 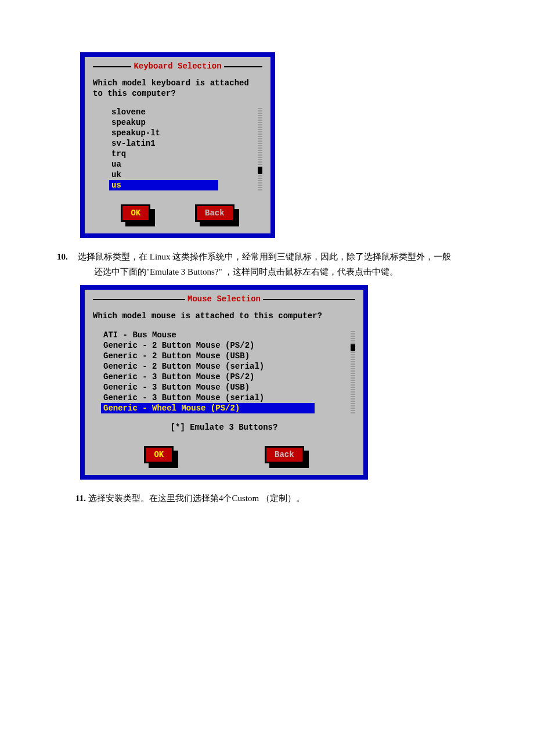 What do you see at coordinates (182, 149) in the screenshot?
I see `keyboard-list: slovenespeakupspeakup-ltsv-latin1trquauk…` at bounding box center [182, 149].